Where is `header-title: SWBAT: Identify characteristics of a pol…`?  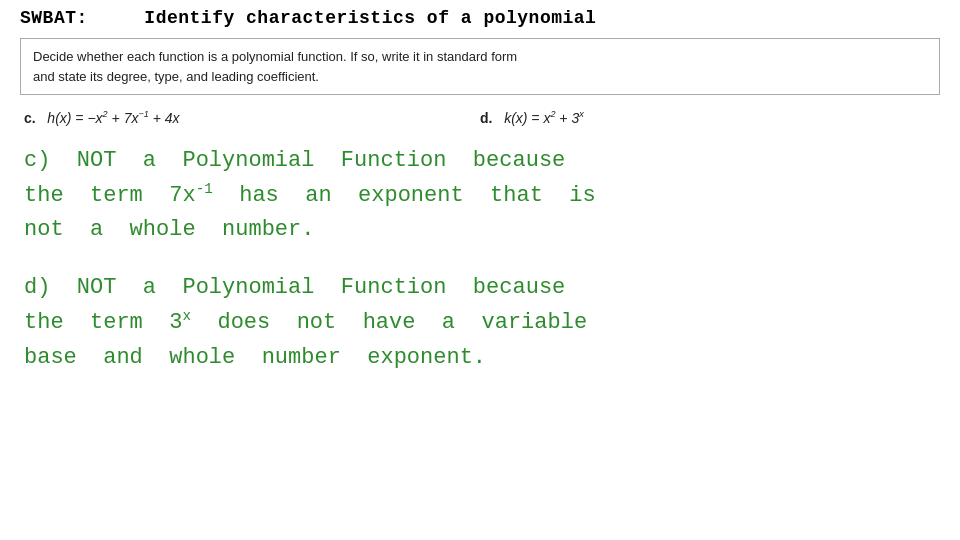
header-title: SWBAT: Identify characteristics of a pol… is located at coordinates (480, 18).